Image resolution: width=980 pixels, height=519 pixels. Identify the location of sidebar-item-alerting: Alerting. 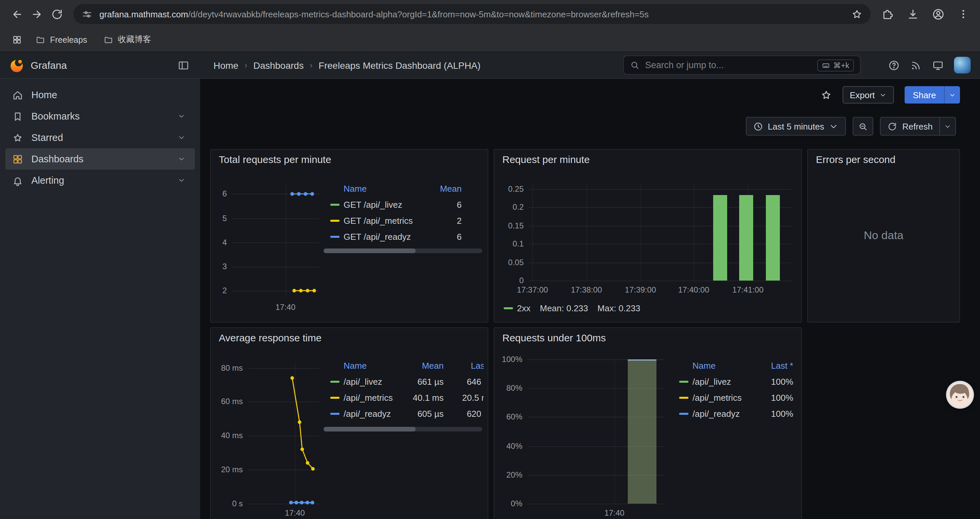
(100, 180).